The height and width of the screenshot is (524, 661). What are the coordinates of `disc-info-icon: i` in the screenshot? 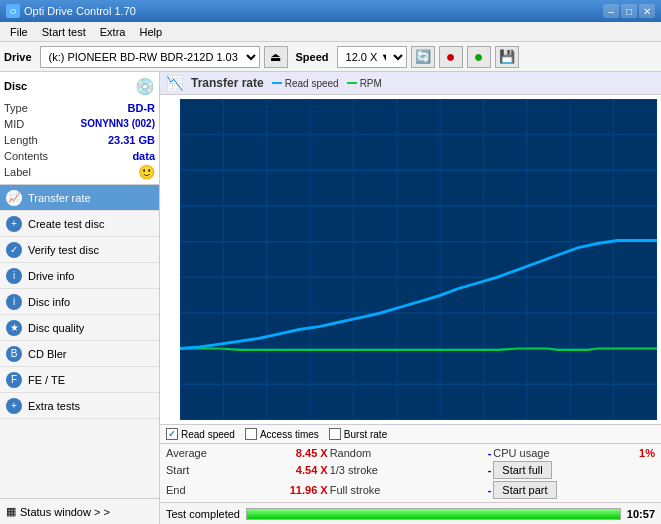 It's located at (14, 302).